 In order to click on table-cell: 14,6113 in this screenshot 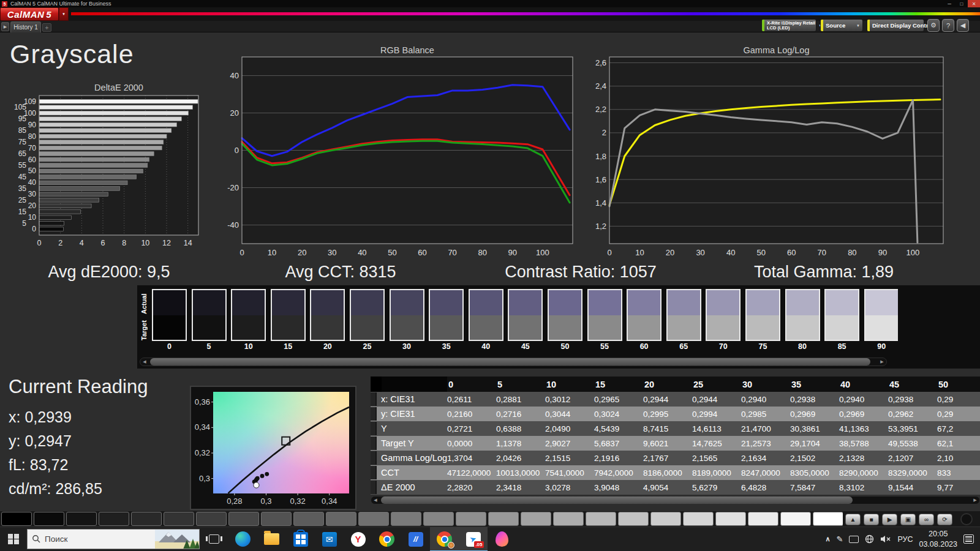, I will do `click(715, 429)`.